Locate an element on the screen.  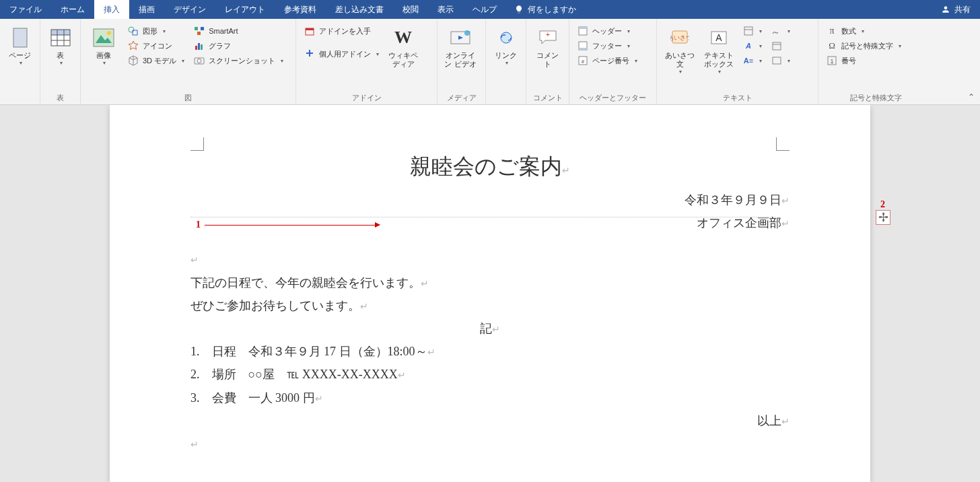
group-media: オンライン ビデオ メディア is located at coordinates (462, 62).